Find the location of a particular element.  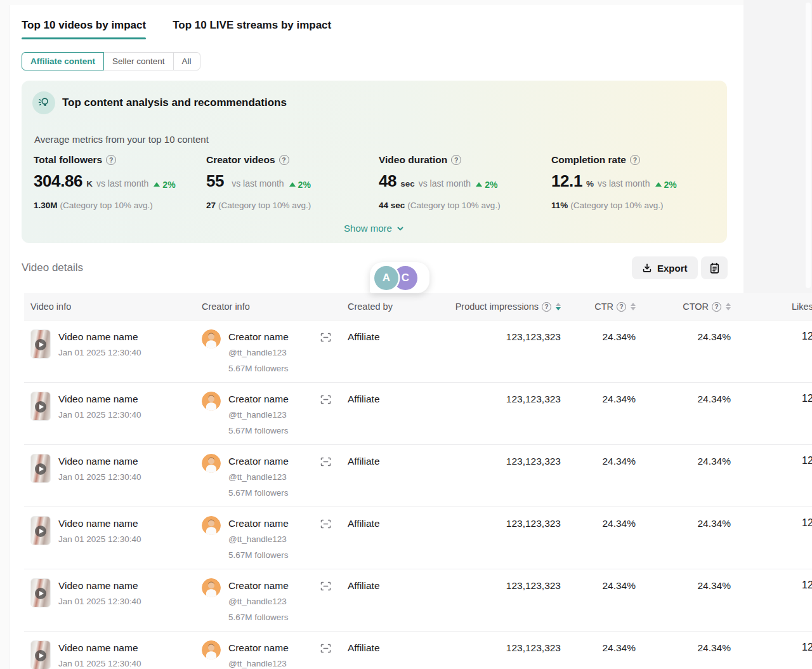

export-button: Export is located at coordinates (665, 268).